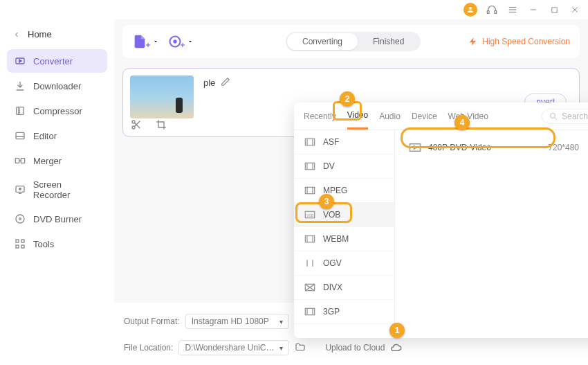  What do you see at coordinates (533, 10) in the screenshot?
I see `minimize-icon` at bounding box center [533, 10].